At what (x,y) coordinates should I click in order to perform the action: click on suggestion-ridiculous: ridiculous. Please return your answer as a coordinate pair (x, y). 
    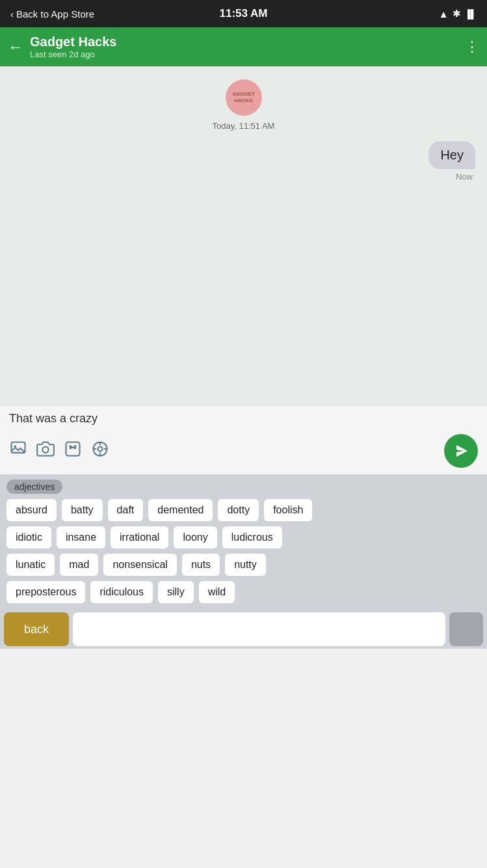
    Looking at the image, I should click on (122, 592).